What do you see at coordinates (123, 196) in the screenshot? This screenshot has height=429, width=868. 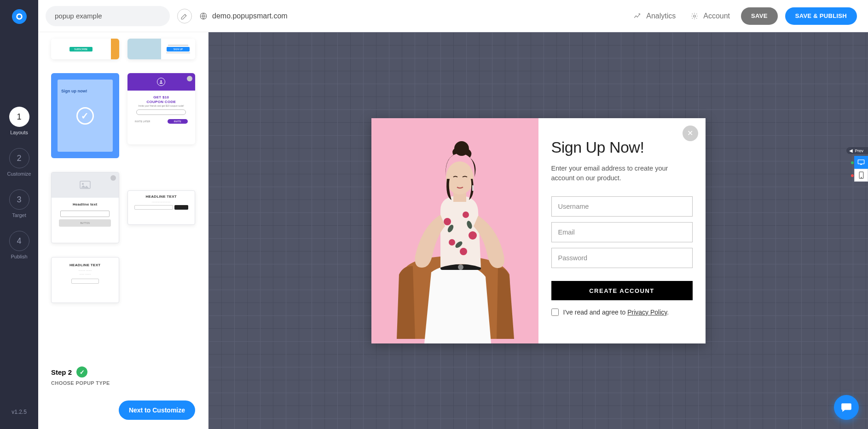 I see `templates-scroll: SUBSCRIBE SIGN UP` at bounding box center [123, 196].